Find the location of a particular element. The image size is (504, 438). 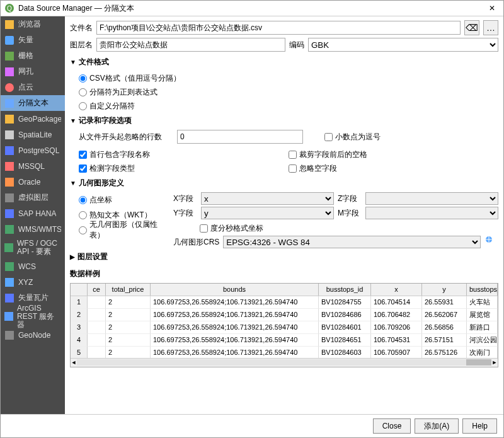

sidebar-item-csv: 分隔文本 is located at coordinates (33, 103).